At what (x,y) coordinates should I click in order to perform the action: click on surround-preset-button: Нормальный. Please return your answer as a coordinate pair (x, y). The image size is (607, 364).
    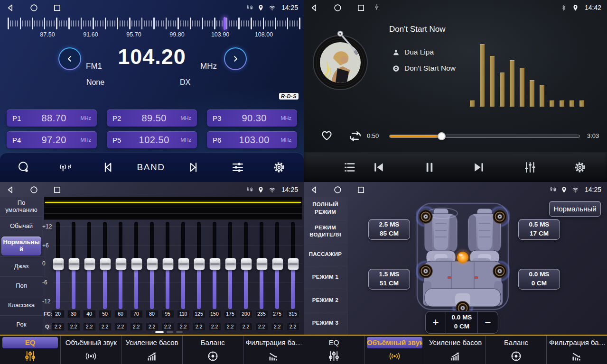
    Looking at the image, I should click on (575, 209).